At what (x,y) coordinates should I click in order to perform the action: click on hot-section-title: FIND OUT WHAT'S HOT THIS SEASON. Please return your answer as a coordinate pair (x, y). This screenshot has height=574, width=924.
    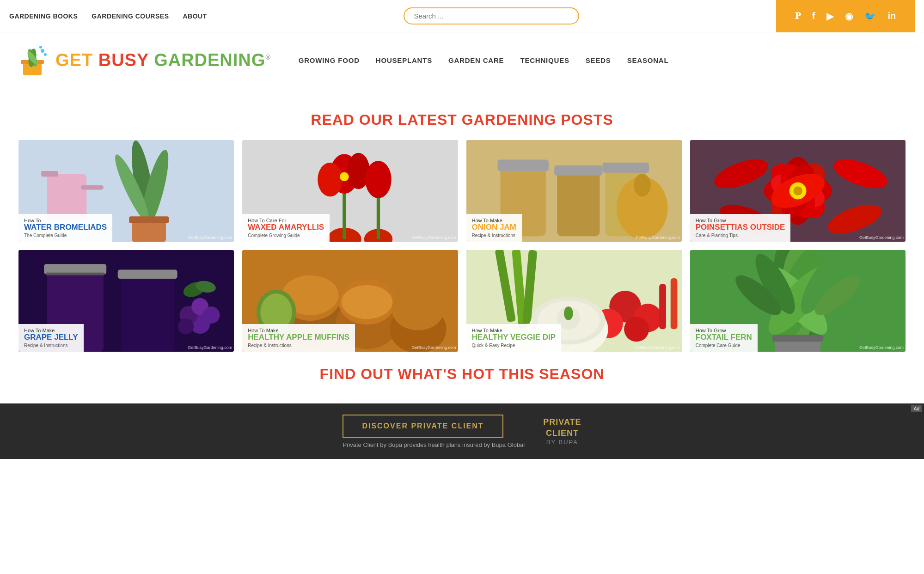
    Looking at the image, I should click on (462, 374).